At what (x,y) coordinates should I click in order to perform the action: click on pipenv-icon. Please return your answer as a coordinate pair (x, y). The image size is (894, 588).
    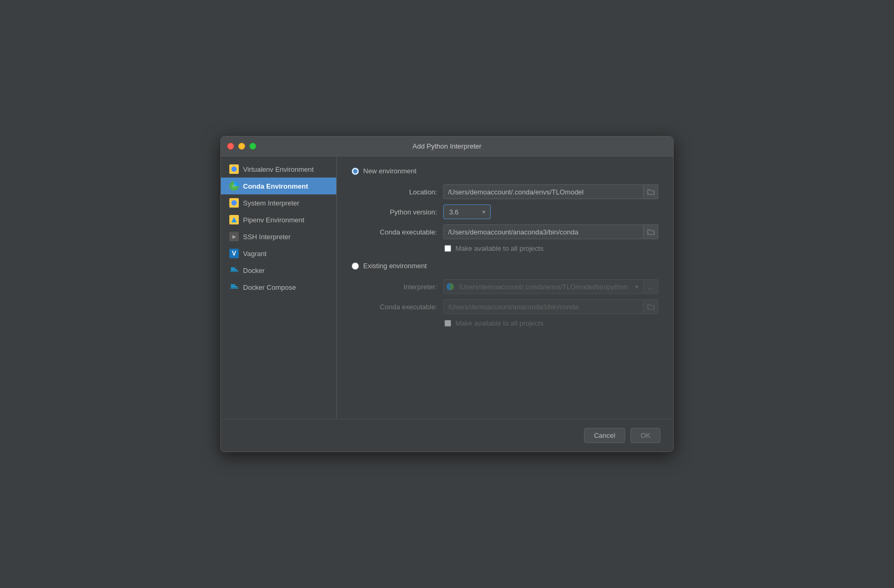
    Looking at the image, I should click on (234, 220).